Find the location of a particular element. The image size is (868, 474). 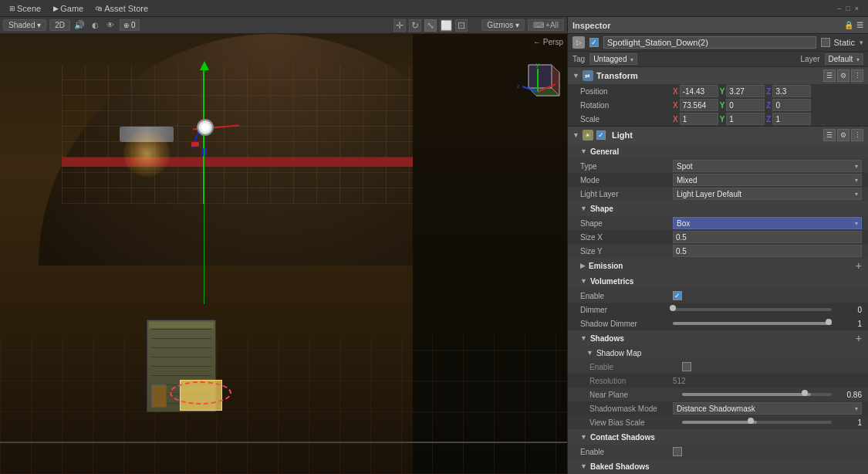

vol-enable-checkbox is located at coordinates (677, 296).